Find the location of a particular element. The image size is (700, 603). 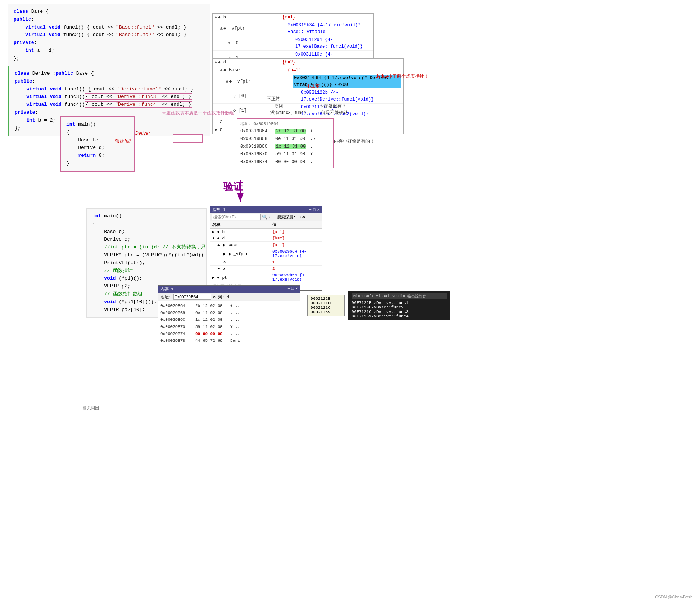

code-line: class Base { is located at coordinates (109, 12).